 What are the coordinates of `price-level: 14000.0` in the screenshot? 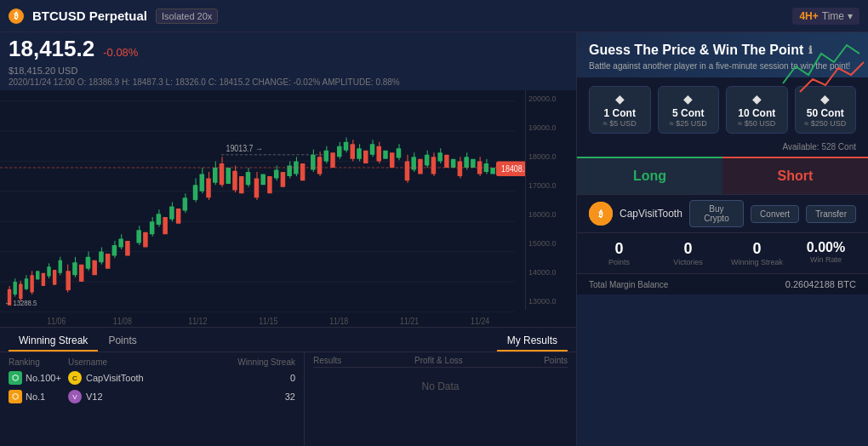 It's located at (551, 272).